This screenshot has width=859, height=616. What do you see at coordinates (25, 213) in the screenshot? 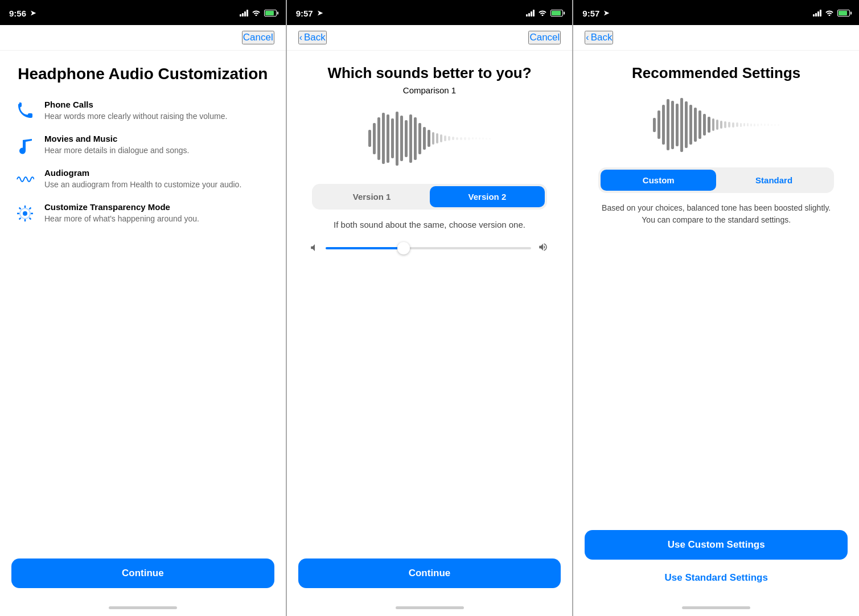
I see `transparency-icon` at bounding box center [25, 213].